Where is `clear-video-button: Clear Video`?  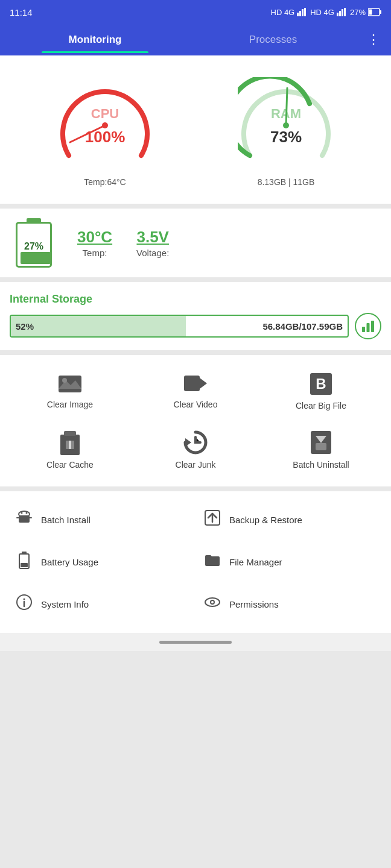
clear-video-button: Clear Video is located at coordinates (196, 391).